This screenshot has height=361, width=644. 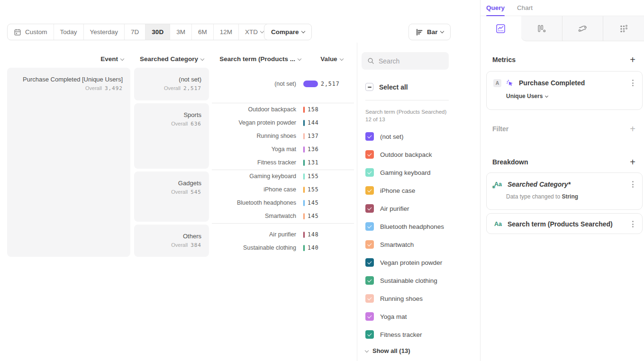 I want to click on insights-icon, so click(x=500, y=28).